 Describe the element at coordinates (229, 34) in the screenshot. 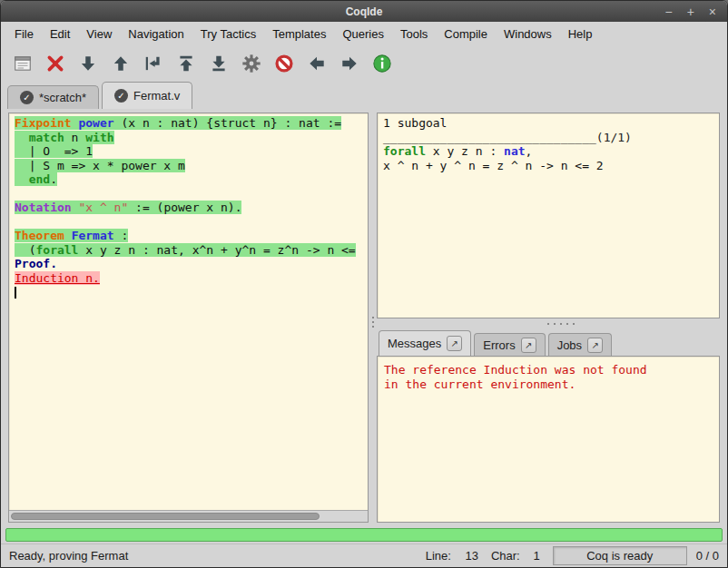

I see `menu-try-tactics: Try Tactics` at that location.